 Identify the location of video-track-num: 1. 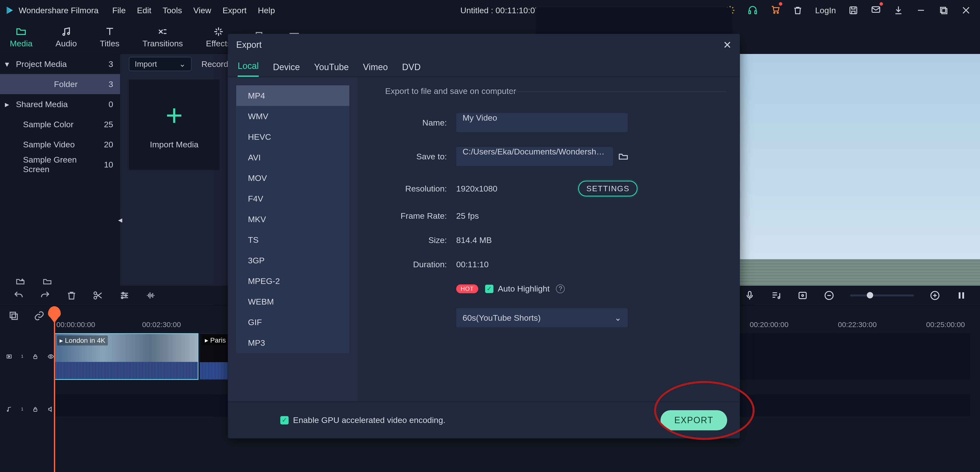
(22, 356).